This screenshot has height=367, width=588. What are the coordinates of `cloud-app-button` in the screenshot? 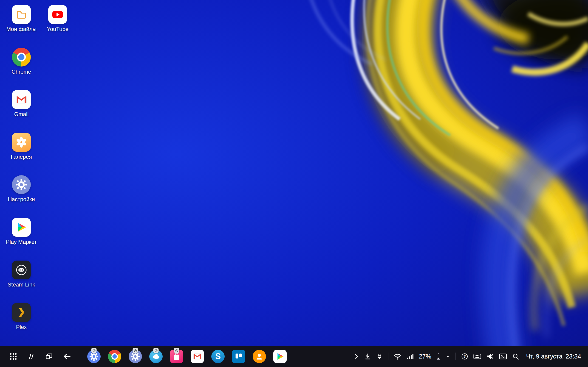 It's located at (156, 356).